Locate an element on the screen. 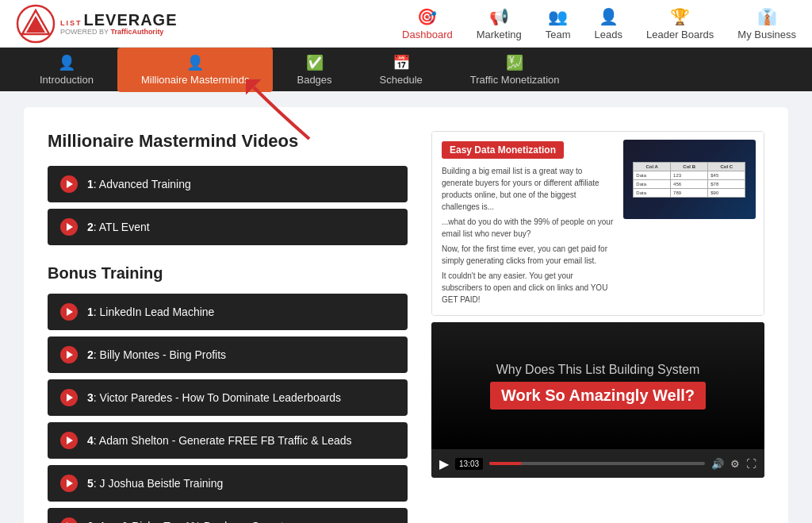 This screenshot has height=523, width=812. introduction-icon: 👤 is located at coordinates (67, 63).